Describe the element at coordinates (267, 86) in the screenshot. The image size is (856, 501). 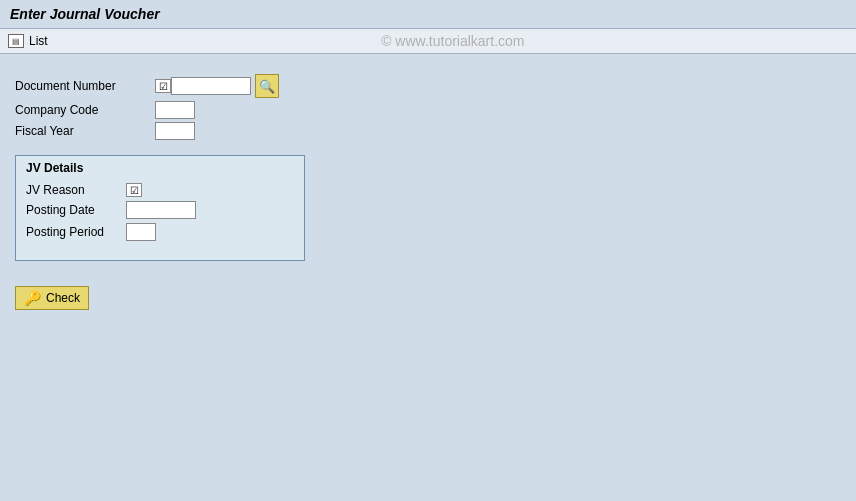
I see `document-search-button: 🔍` at that location.